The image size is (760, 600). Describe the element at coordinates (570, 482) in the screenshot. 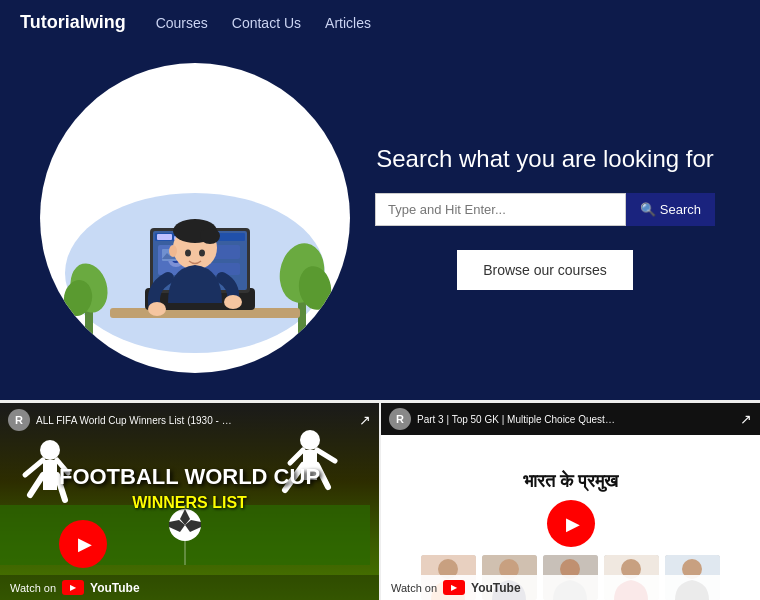

I see `india-main-title: भारत के प्रमुख` at that location.